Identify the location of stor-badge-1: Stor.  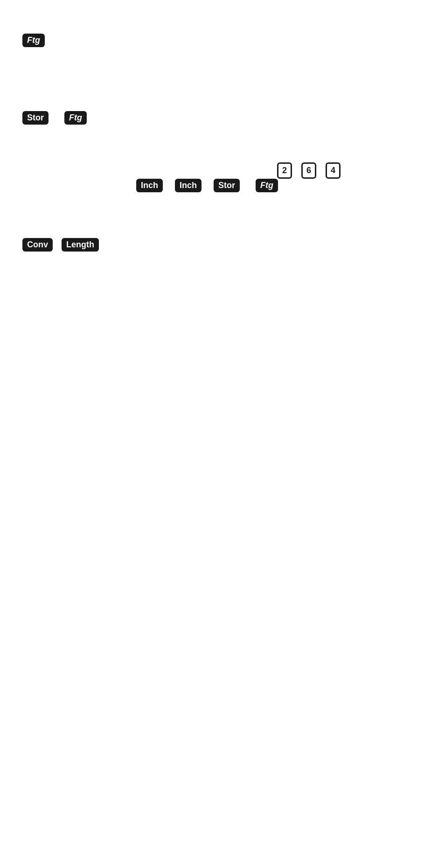
(35, 118).